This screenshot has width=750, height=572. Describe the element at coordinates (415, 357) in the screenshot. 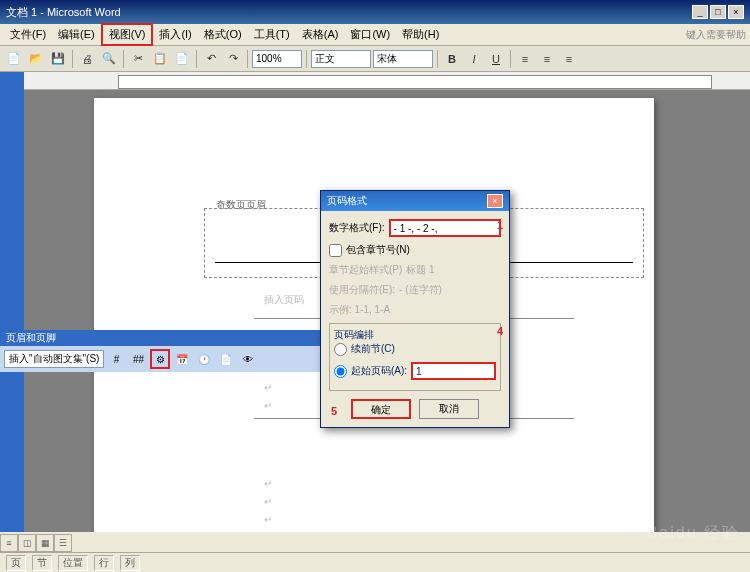

I see `page-numbering-group: 页码编排 4 续前节(C) 起始页码(A): 1` at that location.